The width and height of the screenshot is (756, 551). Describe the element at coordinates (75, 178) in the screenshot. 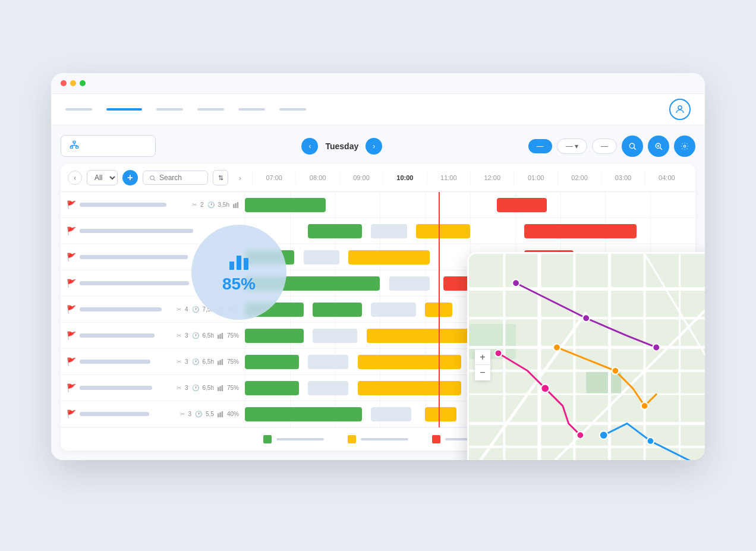

I see `back-button: ‹` at that location.